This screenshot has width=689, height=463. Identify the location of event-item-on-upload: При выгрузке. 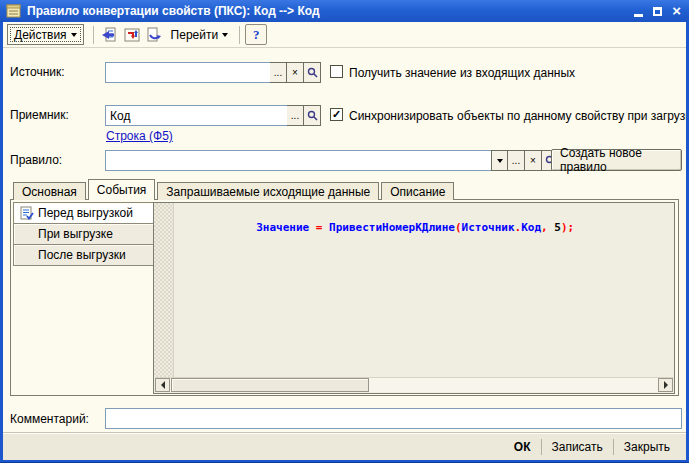
(84, 234).